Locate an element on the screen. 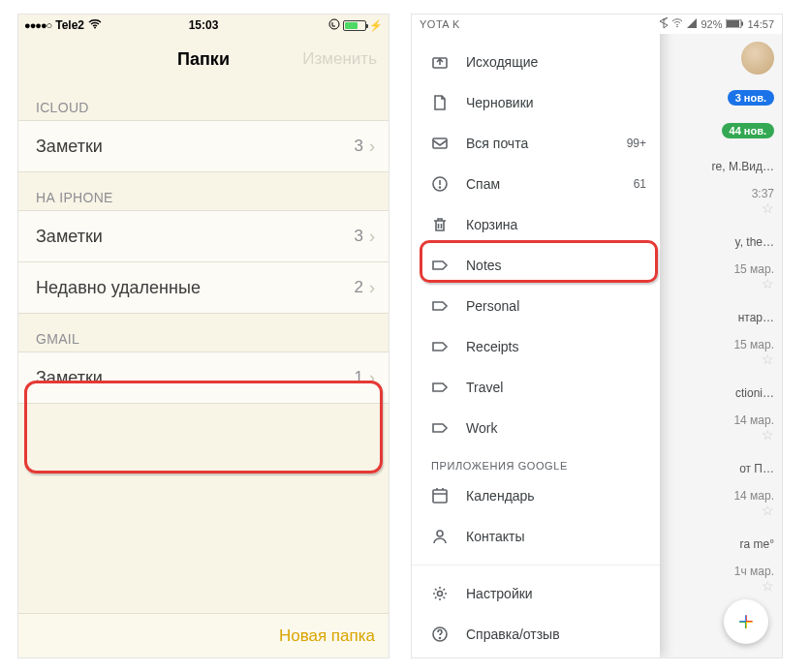 The width and height of the screenshot is (810, 672). avatar is located at coordinates (758, 58).